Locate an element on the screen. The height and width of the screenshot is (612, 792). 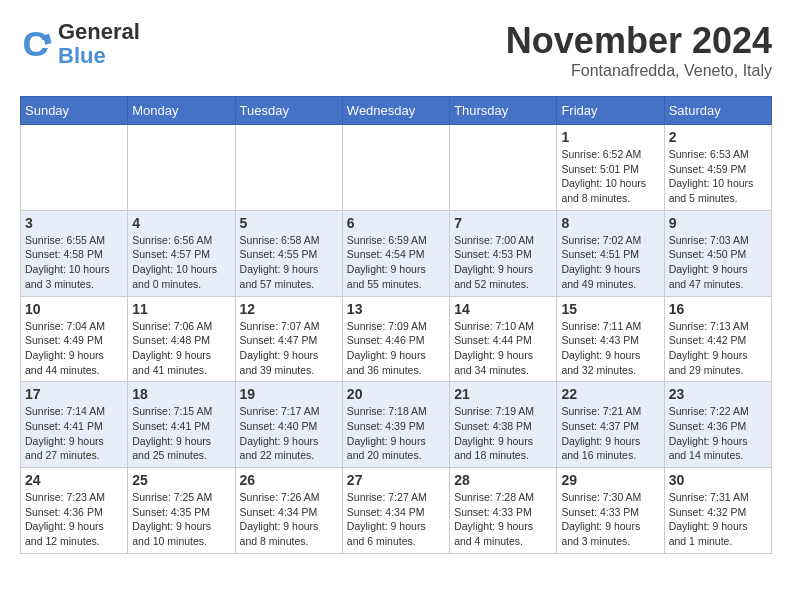
calendar-cell: 25Sunrise: 7:25 AMSunset: 4:35 PMDayligh… is located at coordinates (182, 511).